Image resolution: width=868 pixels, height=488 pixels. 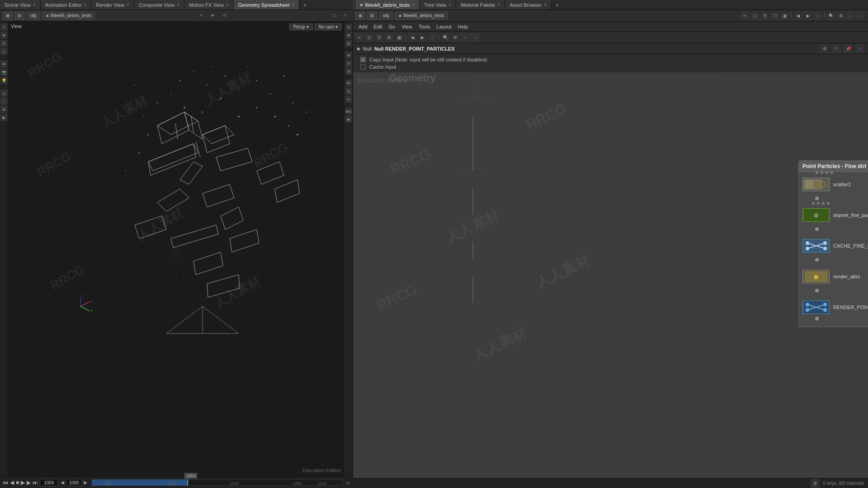 What do you see at coordinates (4, 101) in the screenshot?
I see `particle-icon: ∷` at bounding box center [4, 101].